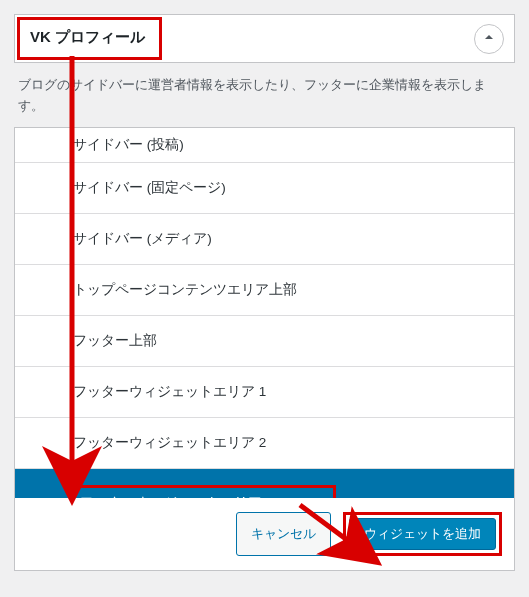 Image resolution: width=529 pixels, height=597 pixels. What do you see at coordinates (284, 534) in the screenshot?
I see `cancel-button: キャンセル` at bounding box center [284, 534].